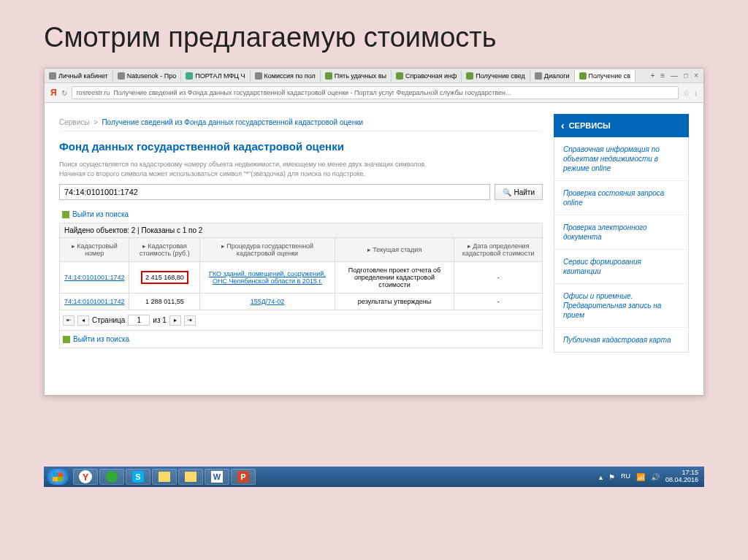  What do you see at coordinates (58, 477) in the screenshot?
I see `start-button` at bounding box center [58, 477].